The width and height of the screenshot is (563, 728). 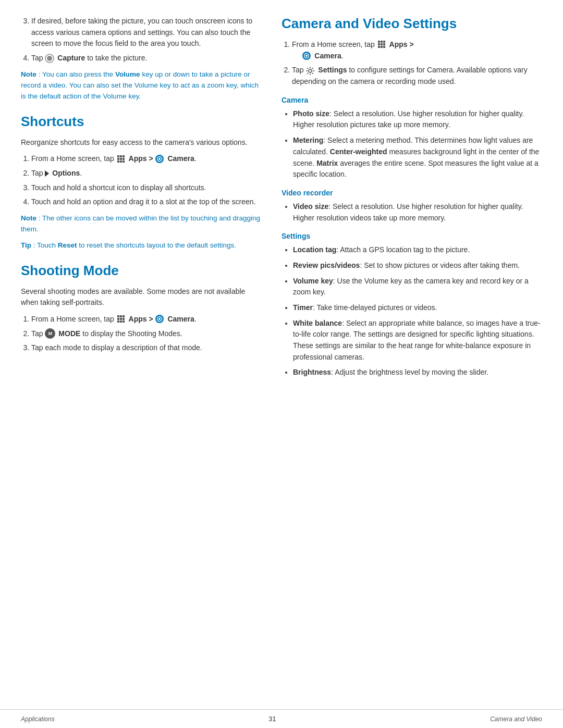 I want to click on shooting-mode-section: Shooting Mode Several shooting modes are…, so click(x=141, y=309).